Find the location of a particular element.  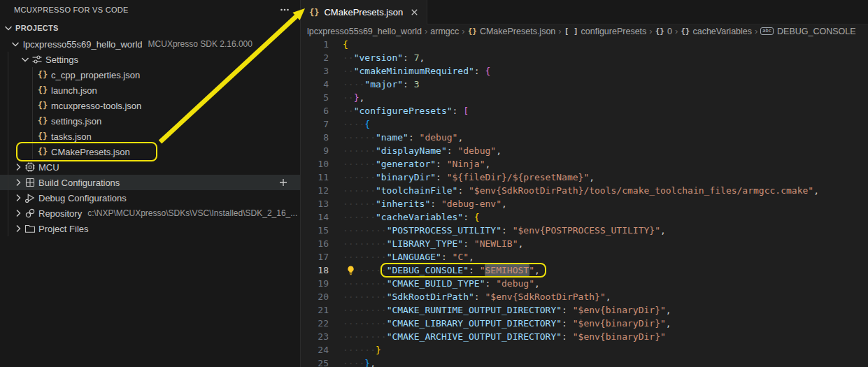

sidebar-item-project: lpcxpresso55s69_hello_world MCUXpresso S… is located at coordinates (150, 44).